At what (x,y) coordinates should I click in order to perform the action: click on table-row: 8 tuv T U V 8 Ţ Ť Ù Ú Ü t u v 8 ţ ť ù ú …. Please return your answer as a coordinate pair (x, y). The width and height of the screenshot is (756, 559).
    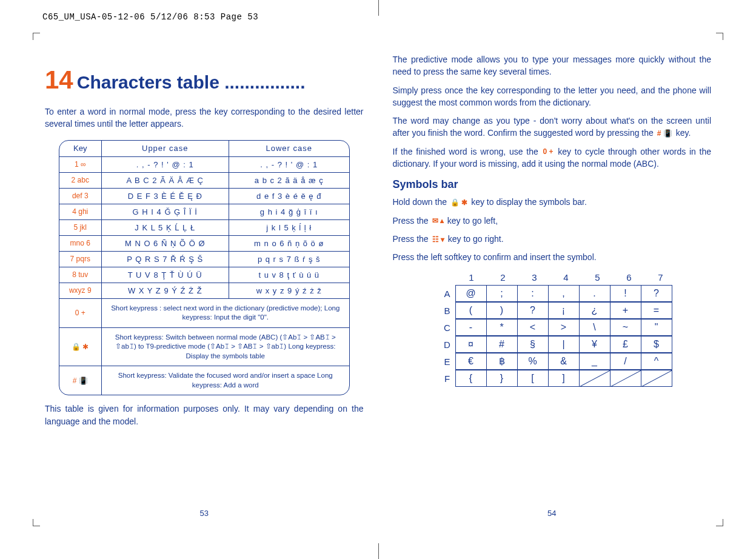
    Looking at the image, I should click on (204, 275).